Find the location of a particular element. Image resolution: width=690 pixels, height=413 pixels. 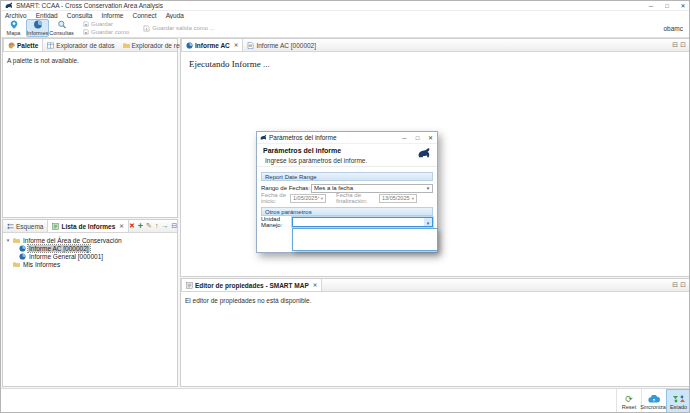

tab-informe-ac-view: Informe AC ✕ is located at coordinates (212, 45).